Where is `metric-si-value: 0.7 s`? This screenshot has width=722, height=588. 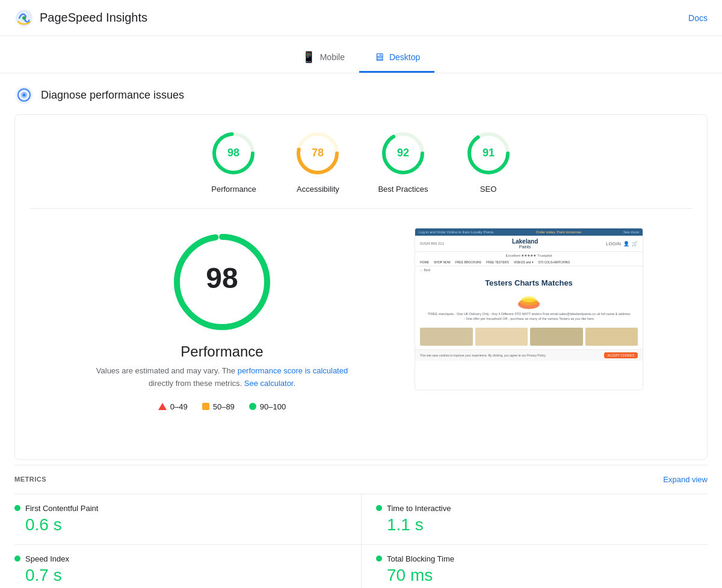
metric-si-value: 0.7 s is located at coordinates (180, 575).